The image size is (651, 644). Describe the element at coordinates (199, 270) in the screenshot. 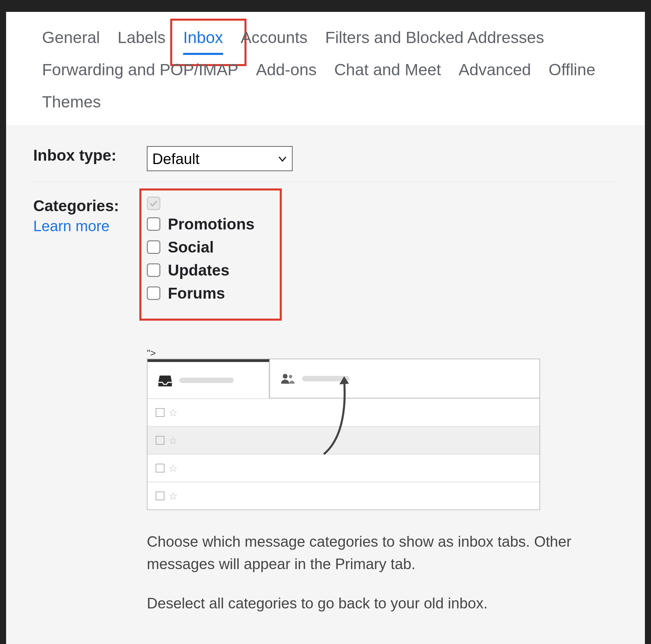

I see `category-label: Updates` at that location.